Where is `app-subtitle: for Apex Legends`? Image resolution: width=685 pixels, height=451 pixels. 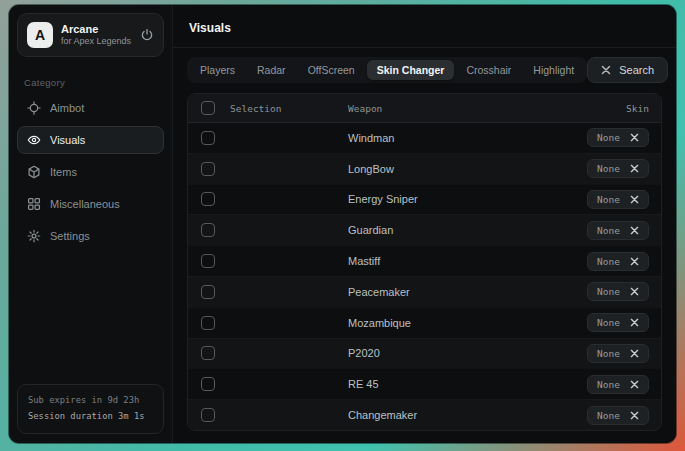
app-subtitle: for Apex Legends is located at coordinates (96, 42).